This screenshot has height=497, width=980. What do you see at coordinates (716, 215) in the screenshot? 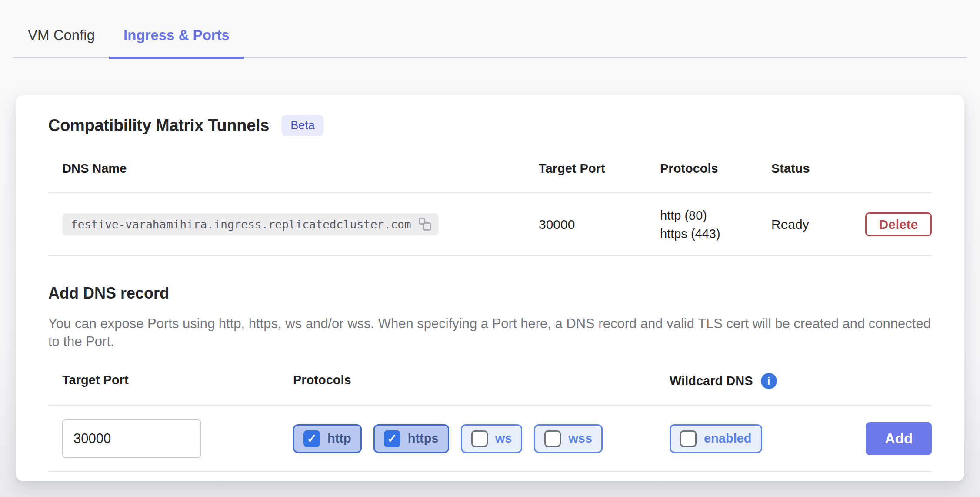
I see `protocol-line-http: http (80)` at bounding box center [716, 215].